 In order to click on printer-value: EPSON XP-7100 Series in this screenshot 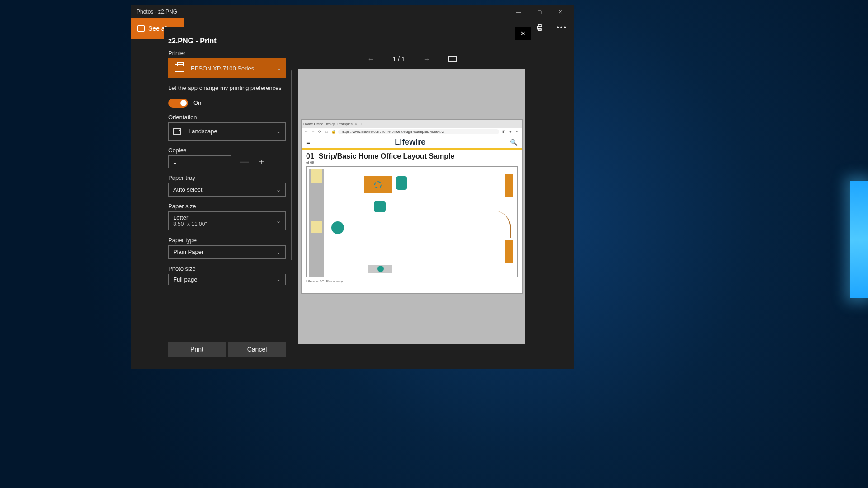, I will do `click(222, 69)`.